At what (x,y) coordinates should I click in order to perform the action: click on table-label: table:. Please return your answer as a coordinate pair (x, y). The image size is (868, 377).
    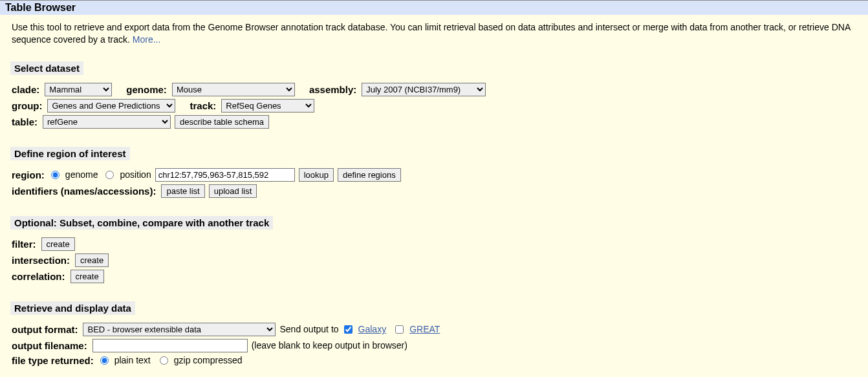
    Looking at the image, I should click on (25, 122).